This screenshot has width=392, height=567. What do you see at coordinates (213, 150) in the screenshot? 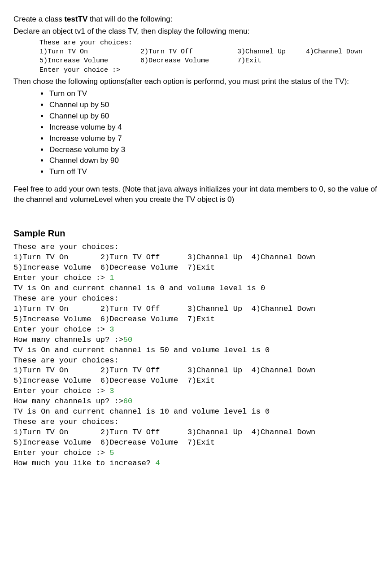
I see `list-item: Decrease volume by 3` at bounding box center [213, 150].